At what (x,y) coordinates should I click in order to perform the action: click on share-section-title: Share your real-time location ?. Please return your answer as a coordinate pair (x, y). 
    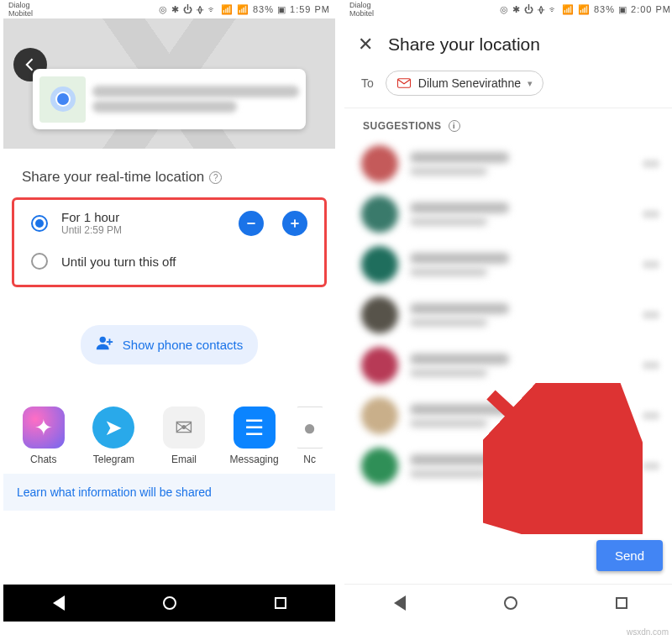
    Looking at the image, I should click on (170, 173).